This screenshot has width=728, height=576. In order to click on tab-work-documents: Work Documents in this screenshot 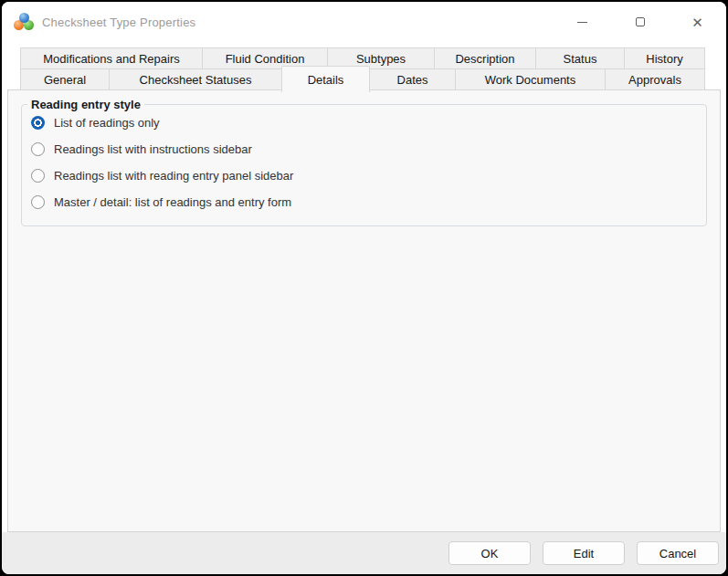, I will do `click(530, 79)`.